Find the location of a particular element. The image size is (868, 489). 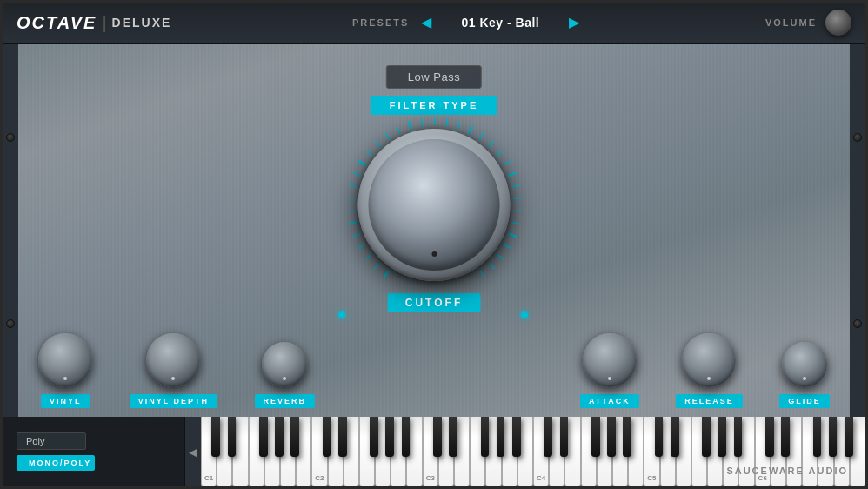

white-key: C2 is located at coordinates (319, 452).